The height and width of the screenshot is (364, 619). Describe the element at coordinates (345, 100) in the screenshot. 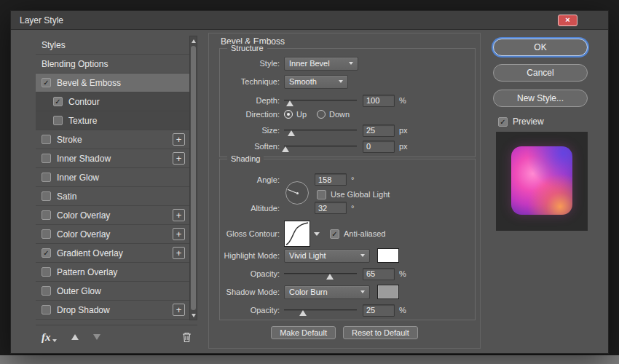

I see `depth-row: Depth: %` at that location.